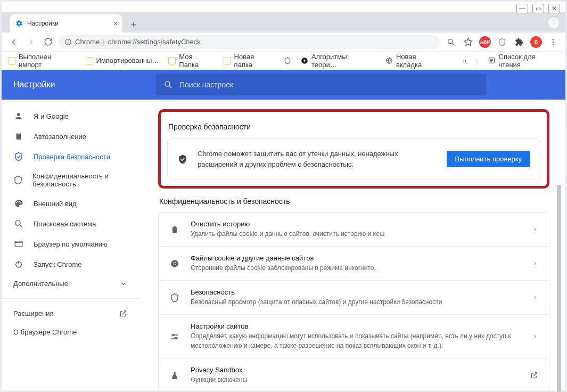  I want to click on sidebar-item-you-and-google: Я и Google, so click(70, 116).